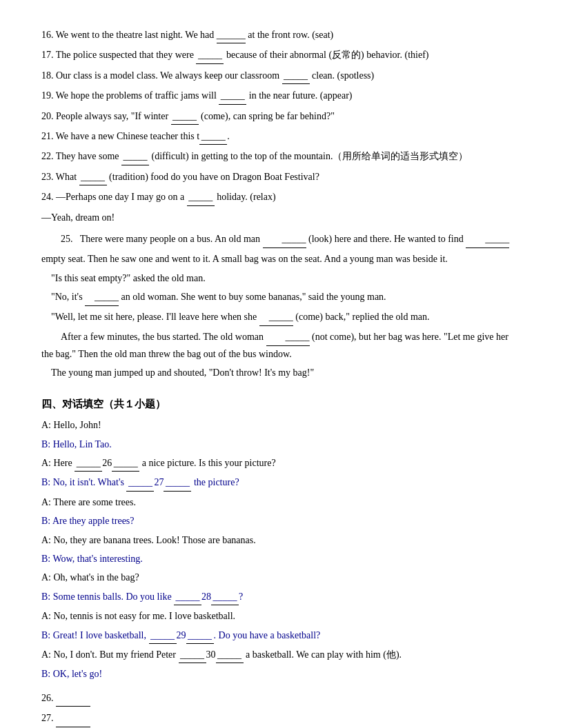  What do you see at coordinates (282, 521) in the screenshot?
I see `dialogue-b3: B: Are they apple trees?` at bounding box center [282, 521].